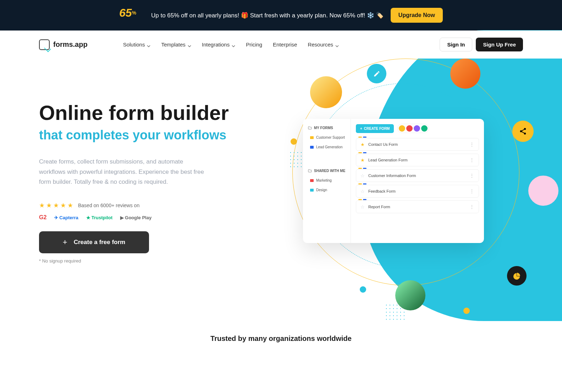 The height and width of the screenshot is (392, 562). Describe the element at coordinates (281, 342) in the screenshot. I see `trusted-heading: Trusted by many organizations worldwide` at that location.